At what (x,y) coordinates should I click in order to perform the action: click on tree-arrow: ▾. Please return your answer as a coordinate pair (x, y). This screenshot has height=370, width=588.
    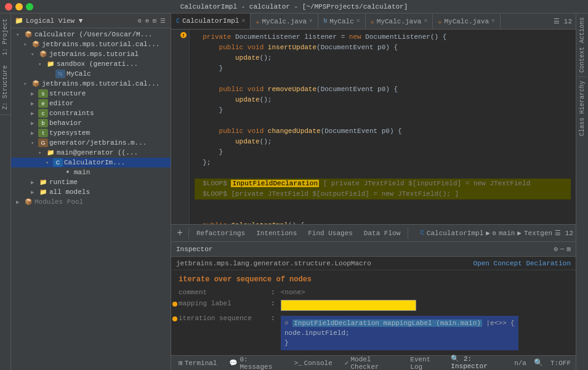
    Looking at the image, I should click on (34, 54).